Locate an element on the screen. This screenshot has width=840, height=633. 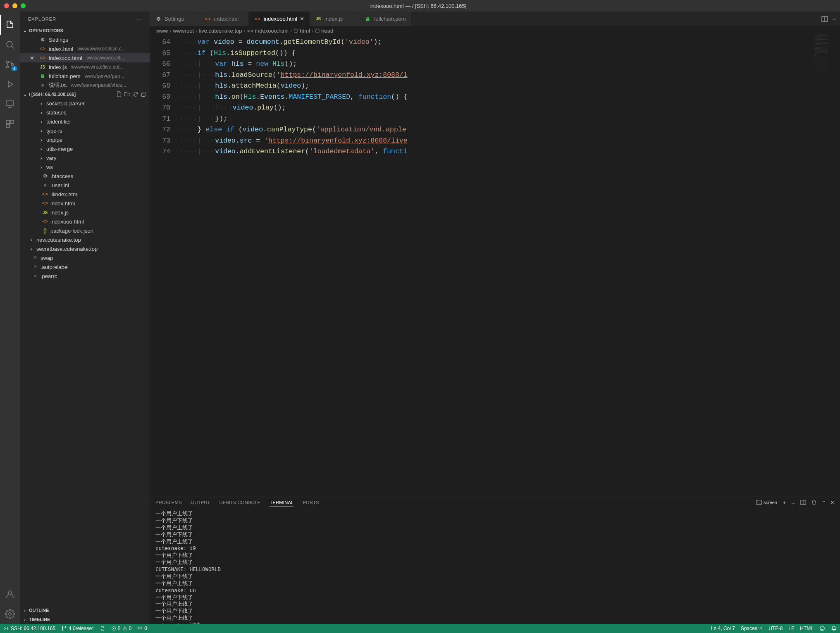
new-file-icon is located at coordinates (119, 94).